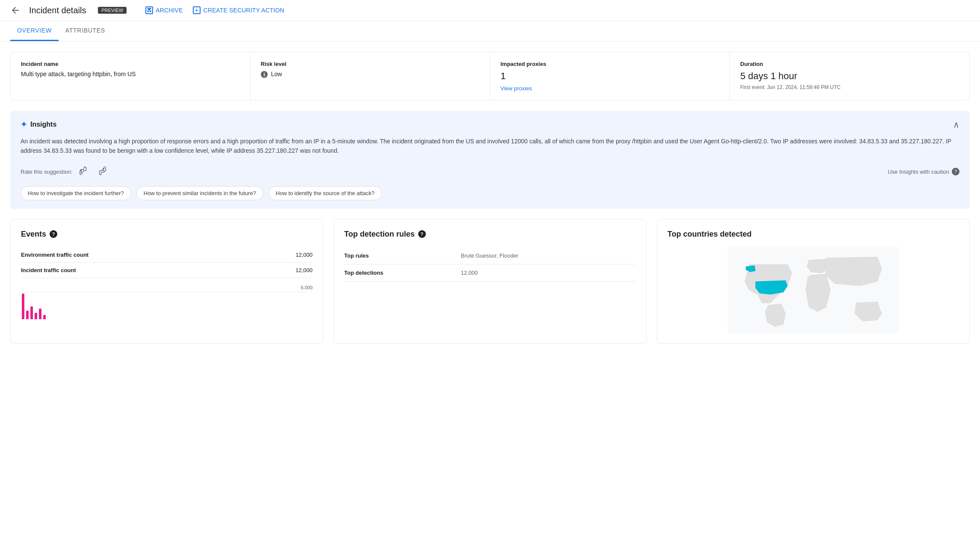 Image resolution: width=980 pixels, height=534 pixels. I want to click on events-env-label: Environment traffic count, so click(138, 255).